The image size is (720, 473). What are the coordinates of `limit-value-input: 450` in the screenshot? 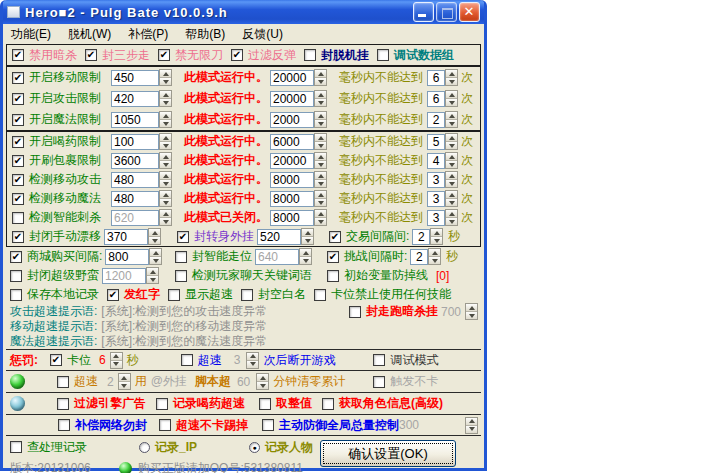 It's located at (135, 78).